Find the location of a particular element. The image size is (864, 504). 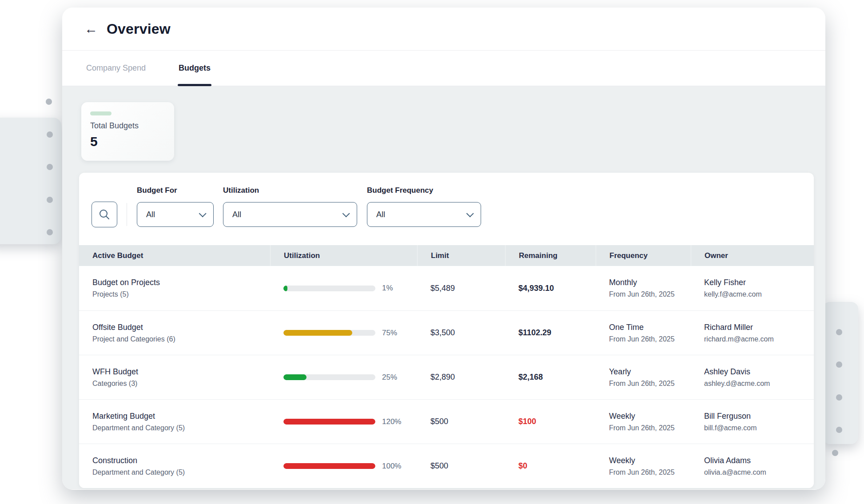

column-header-remaining: Remaining is located at coordinates (550, 256).